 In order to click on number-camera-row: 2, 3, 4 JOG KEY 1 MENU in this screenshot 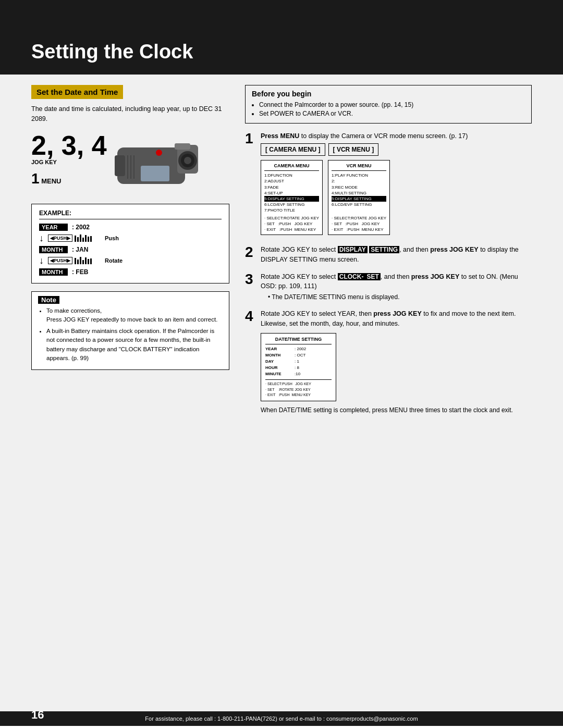, I will do `click(130, 164)`.